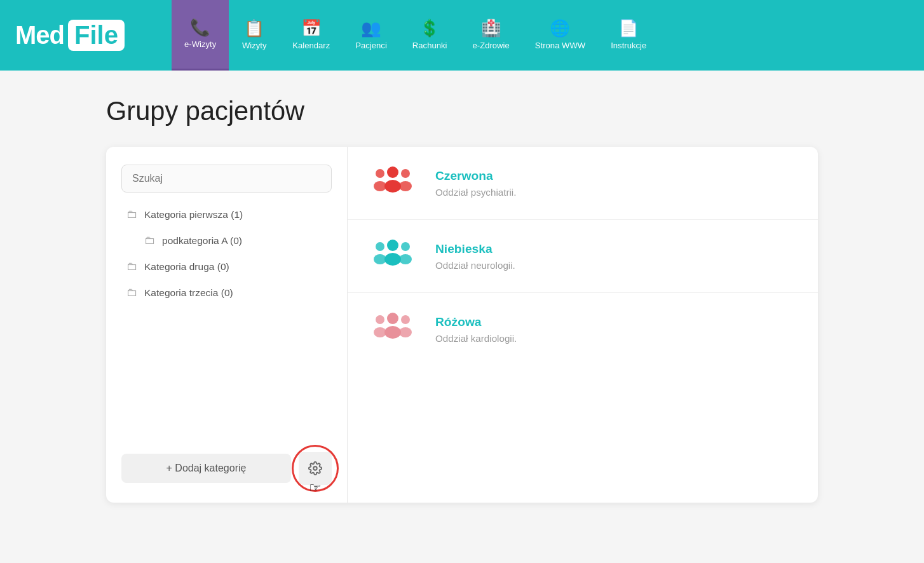 This screenshot has width=924, height=563. What do you see at coordinates (476, 338) in the screenshot?
I see `group-desc-rozowa: Oddział kardiologii.` at bounding box center [476, 338].